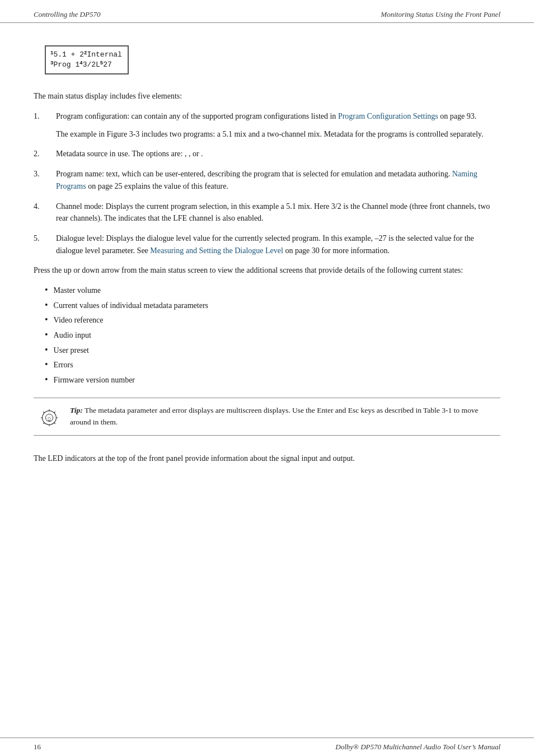 The image size is (534, 756). What do you see at coordinates (45, 116) in the screenshot?
I see `list-num-1: 1.` at bounding box center [45, 116].